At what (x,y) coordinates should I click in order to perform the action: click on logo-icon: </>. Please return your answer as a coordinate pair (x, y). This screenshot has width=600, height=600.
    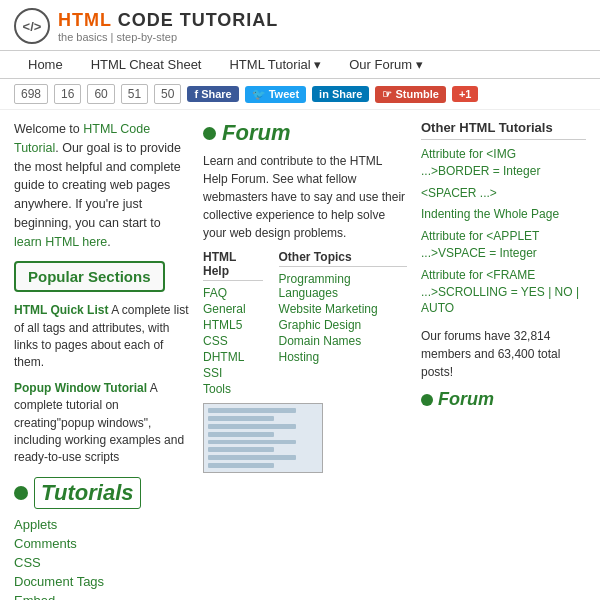
    Looking at the image, I should click on (32, 26).